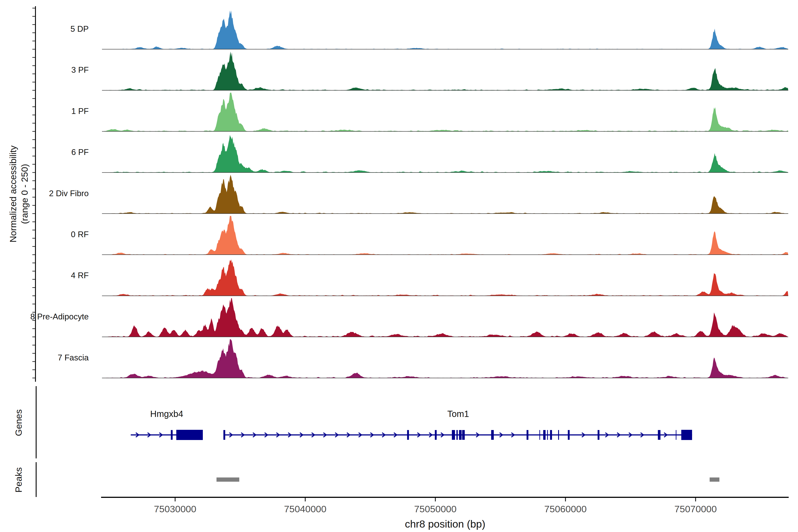 This screenshot has width=798, height=532. Describe the element at coordinates (35, 194) in the screenshot. I see `accessibility-axis-line` at that location.